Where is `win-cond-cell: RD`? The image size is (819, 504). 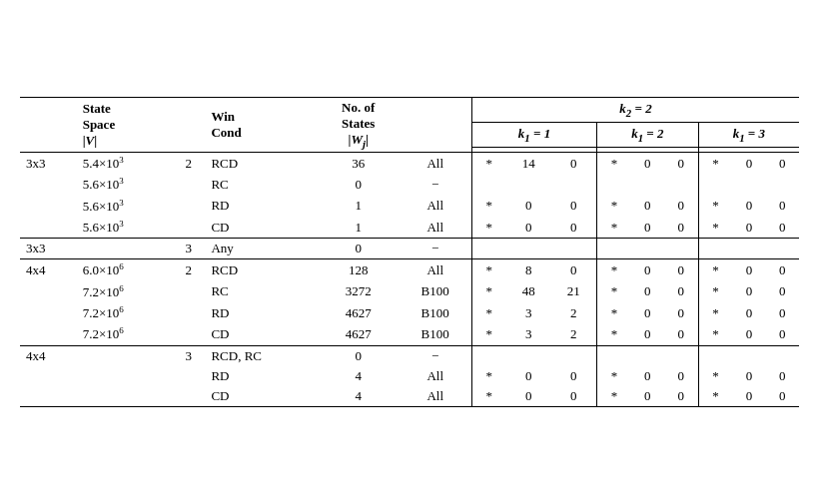
win-cond-cell: RD is located at coordinates (262, 206).